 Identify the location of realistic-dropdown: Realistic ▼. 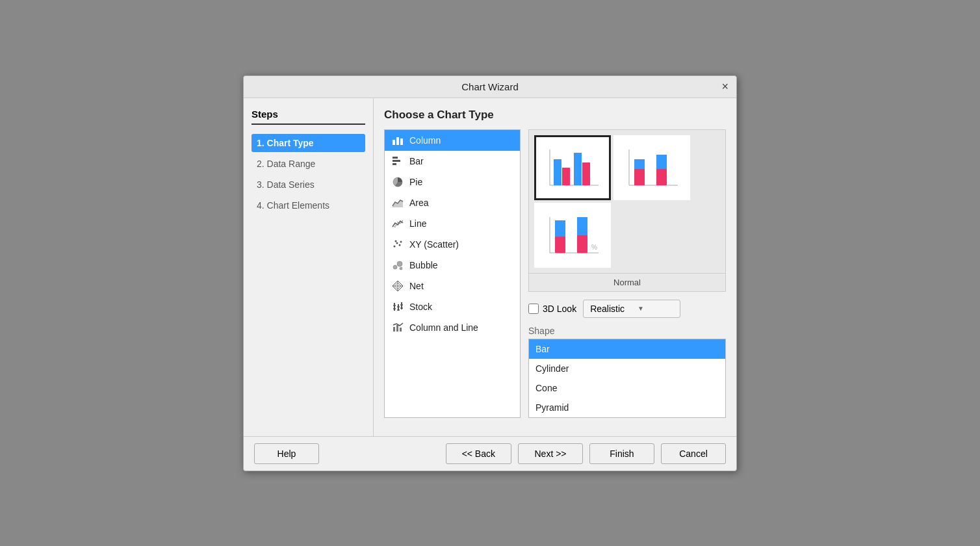
(632, 309).